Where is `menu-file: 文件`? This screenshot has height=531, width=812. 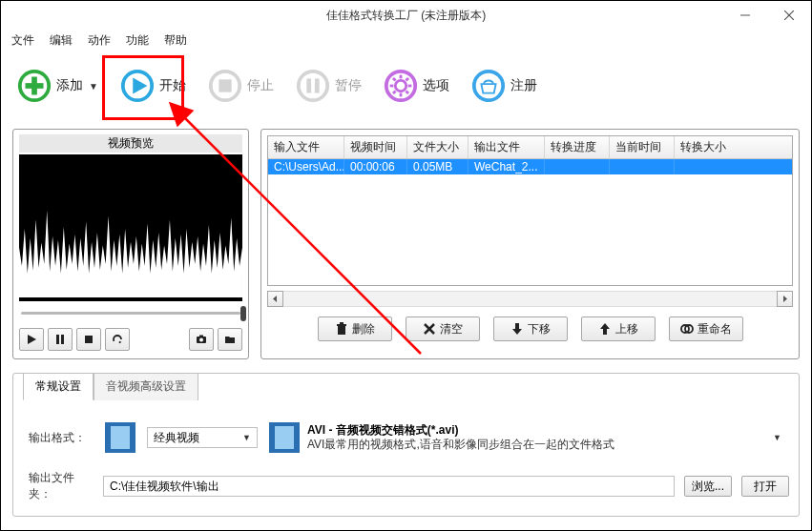
menu-file: 文件 is located at coordinates (23, 40).